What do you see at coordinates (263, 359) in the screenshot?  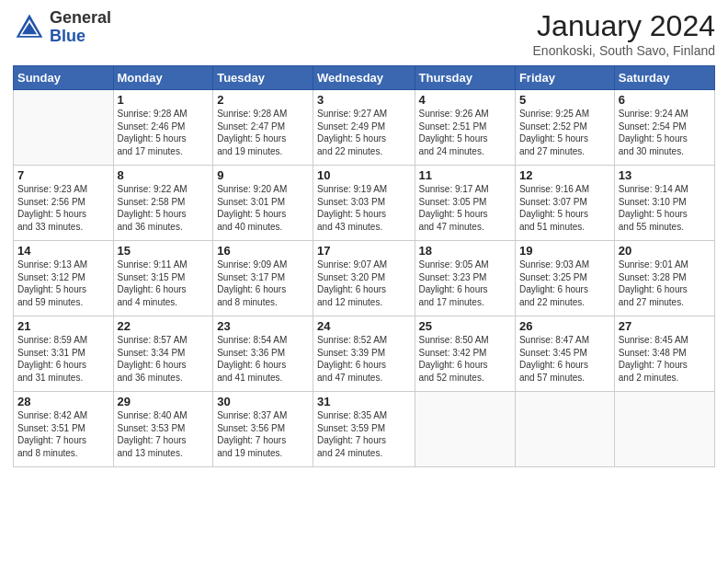 I see `day-info: Sunrise: 8:54 AM Sunset: 3:36 PM Dayligh…` at bounding box center [263, 359].